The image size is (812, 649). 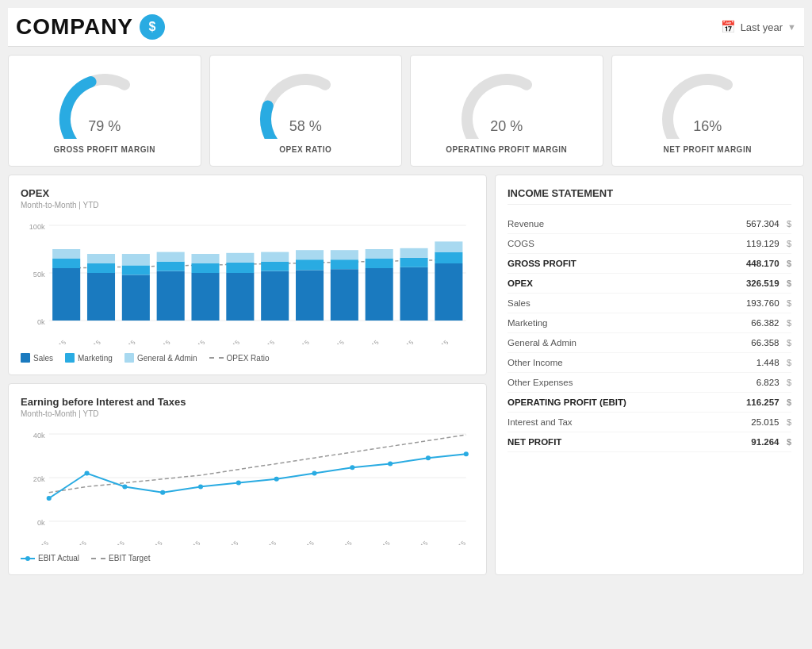 I want to click on legend-item: EBIT Target, so click(x=121, y=559).